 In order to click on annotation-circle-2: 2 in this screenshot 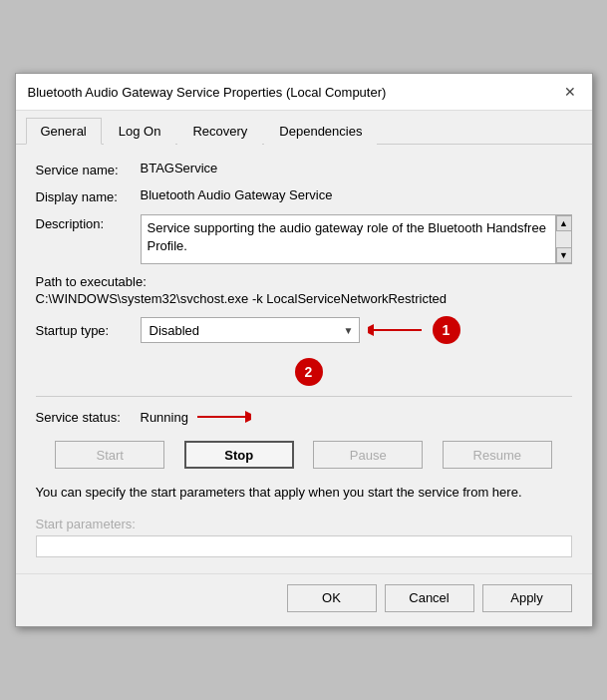, I will do `click(309, 372)`.